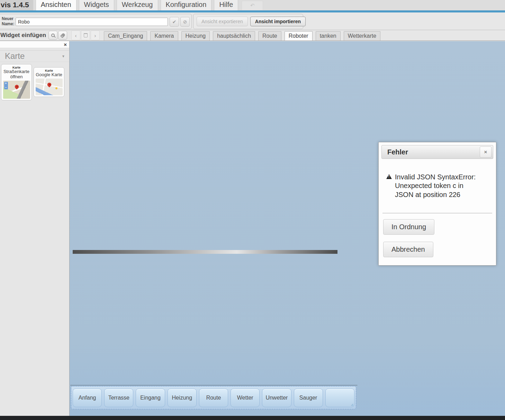 The width and height of the screenshot is (505, 420). What do you see at coordinates (119, 398) in the screenshot?
I see `nav-button-terrasse: Terrasse` at bounding box center [119, 398].